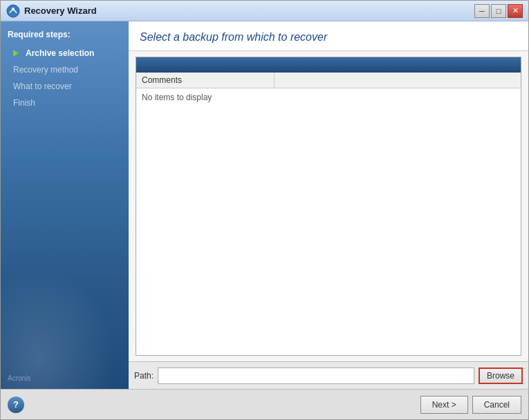 Image resolution: width=529 pixels, height=420 pixels. What do you see at coordinates (43, 86) in the screenshot?
I see `sidebar-item-label: What to recover` at bounding box center [43, 86].